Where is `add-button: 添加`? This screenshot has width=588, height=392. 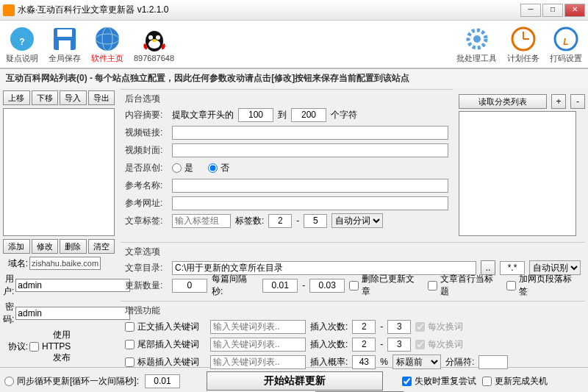 add-button: 添加 is located at coordinates (16, 246).